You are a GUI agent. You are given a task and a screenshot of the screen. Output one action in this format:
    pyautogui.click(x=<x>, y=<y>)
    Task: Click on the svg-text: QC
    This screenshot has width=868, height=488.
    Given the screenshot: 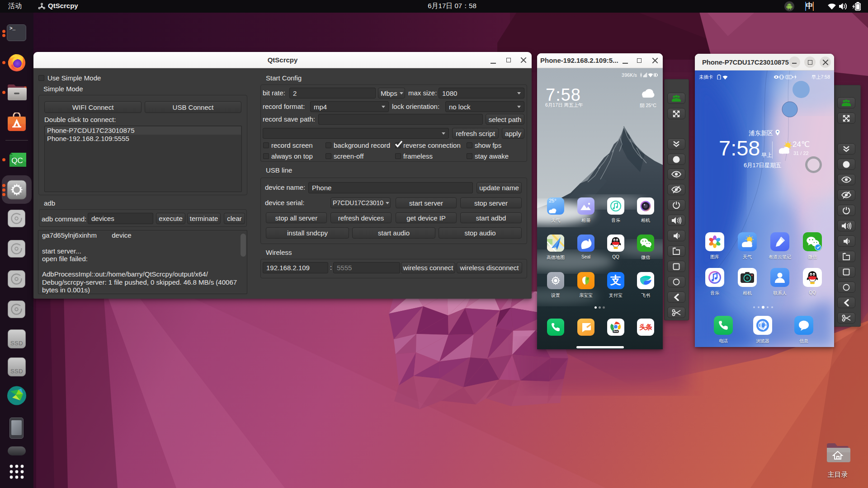 What is the action you would take?
    pyautogui.click(x=17, y=161)
    